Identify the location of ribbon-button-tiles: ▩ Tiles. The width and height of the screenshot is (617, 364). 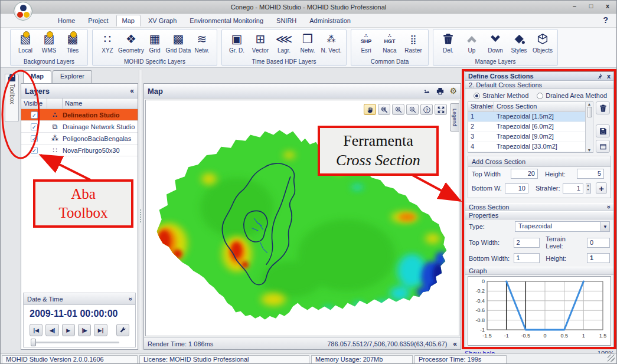
(73, 42).